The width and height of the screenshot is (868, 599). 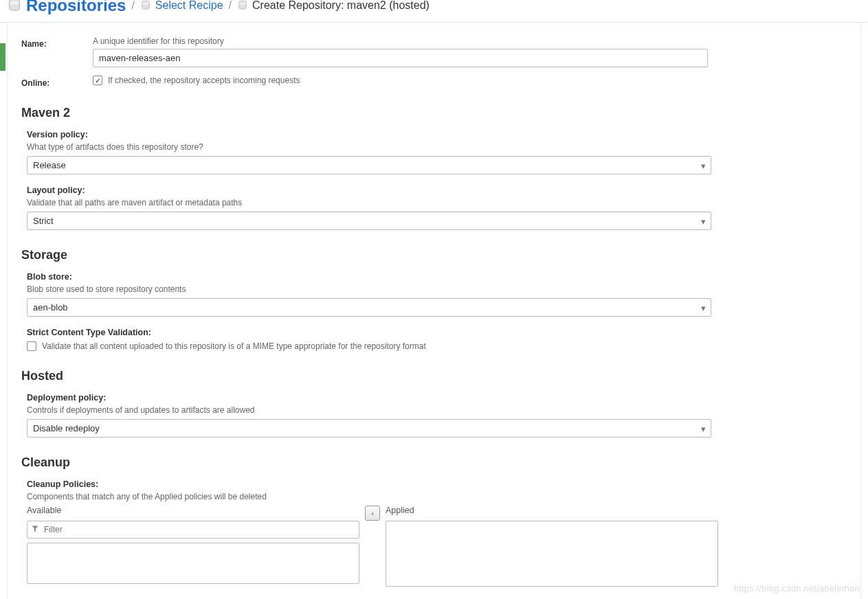 What do you see at coordinates (98, 80) in the screenshot?
I see `online-checkbox: ✓` at bounding box center [98, 80].